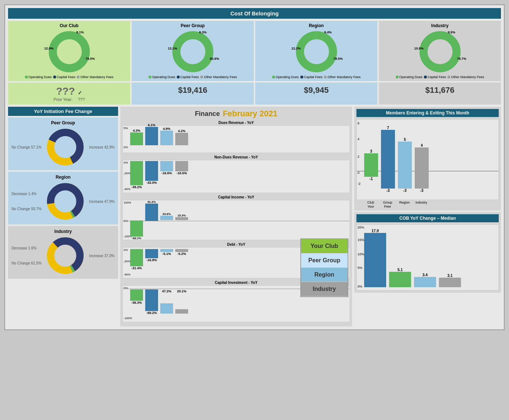  Describe the element at coordinates (63, 144) in the screenshot. I see `yoy-peer-card: Peer Group No Change 57.1% Increase 42.9…` at that location.